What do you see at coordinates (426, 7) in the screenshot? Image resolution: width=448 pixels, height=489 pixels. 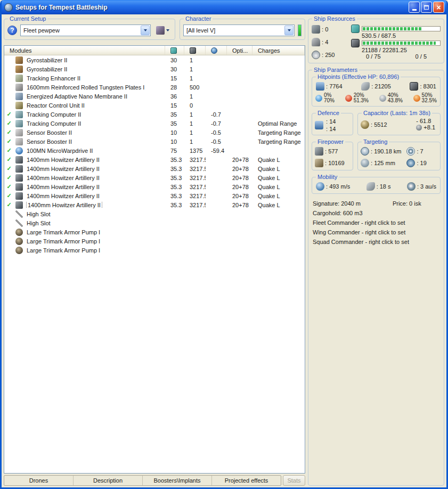 I see `maximize-button` at bounding box center [426, 7].